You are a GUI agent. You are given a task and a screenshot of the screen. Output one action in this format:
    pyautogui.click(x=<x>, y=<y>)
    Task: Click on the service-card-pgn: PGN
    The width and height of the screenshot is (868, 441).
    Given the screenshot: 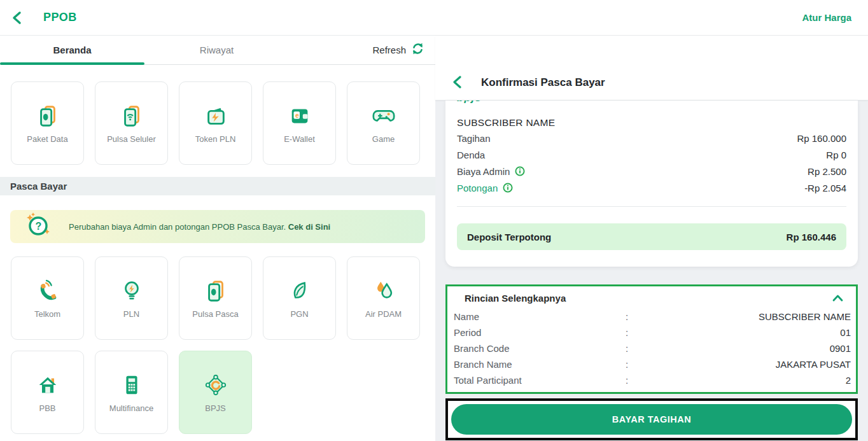 What is the action you would take?
    pyautogui.click(x=299, y=298)
    